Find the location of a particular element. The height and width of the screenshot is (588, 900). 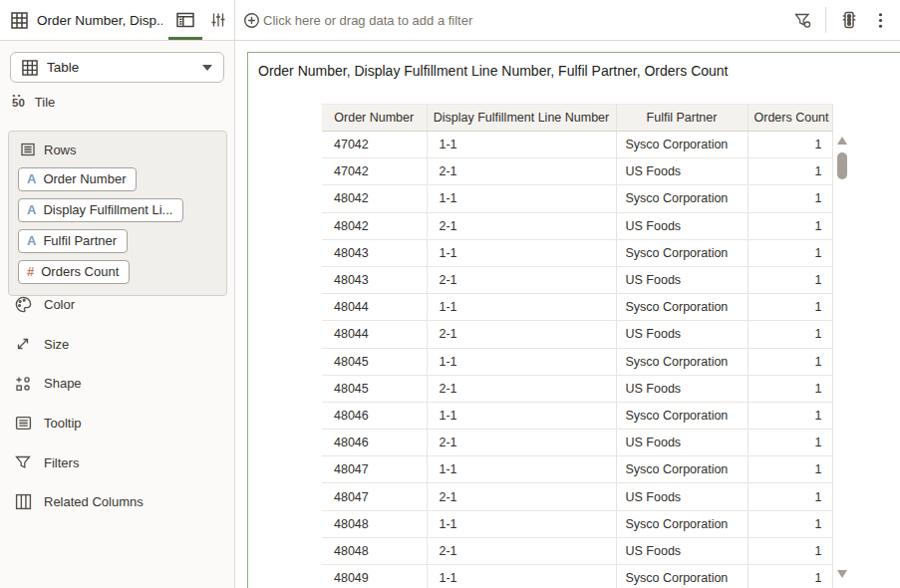

column-header-orders-count: Orders Count is located at coordinates (789, 118).